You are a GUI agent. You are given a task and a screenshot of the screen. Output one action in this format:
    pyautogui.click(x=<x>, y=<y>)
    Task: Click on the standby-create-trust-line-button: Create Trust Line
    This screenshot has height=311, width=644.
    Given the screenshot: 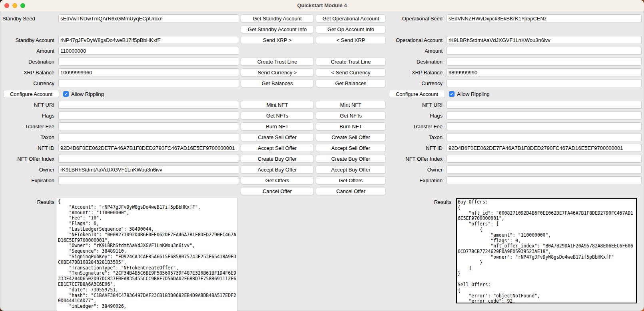 What is the action you would take?
    pyautogui.click(x=277, y=62)
    